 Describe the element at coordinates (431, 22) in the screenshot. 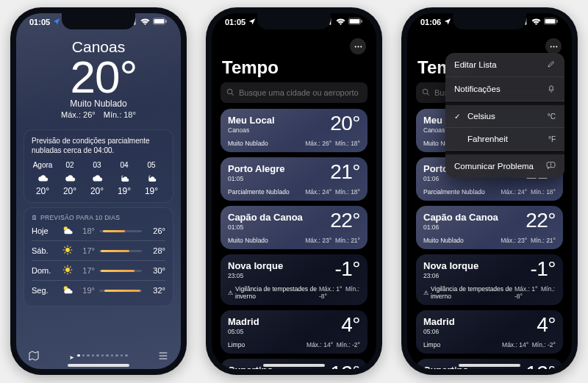

I see `status-time: 01:06` at that location.